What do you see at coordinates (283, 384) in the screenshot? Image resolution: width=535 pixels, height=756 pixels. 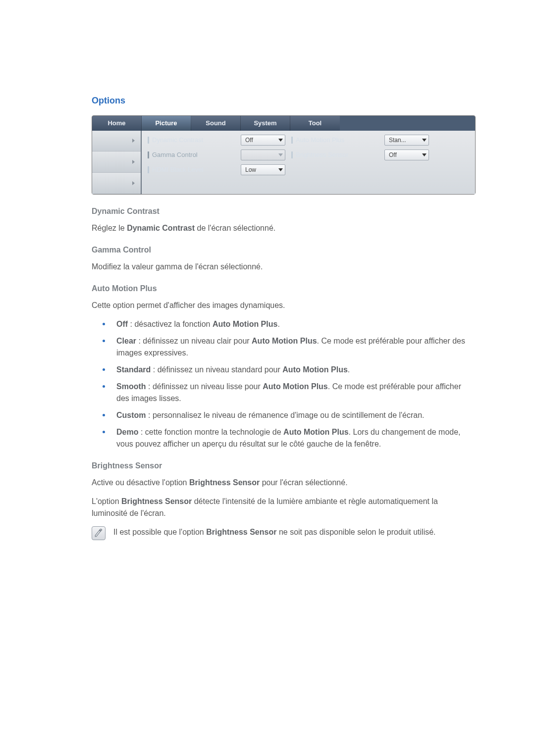 I see `amp-options-list: Off : désactivez la fonction Auto Motion…` at bounding box center [283, 384].